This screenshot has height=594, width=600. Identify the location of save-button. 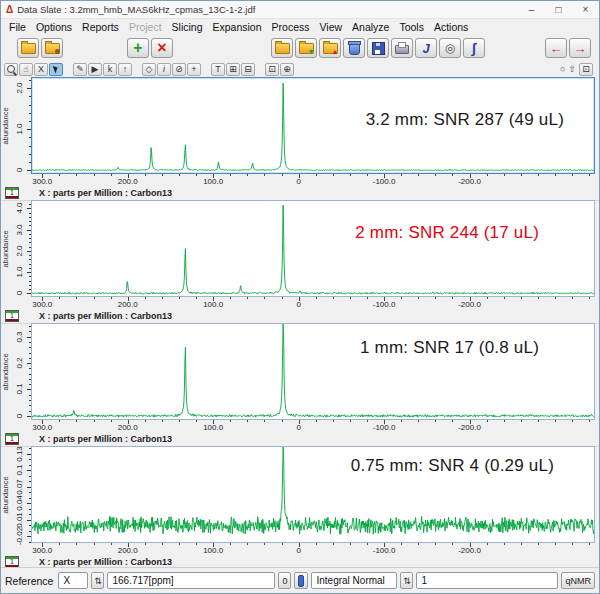
(378, 48).